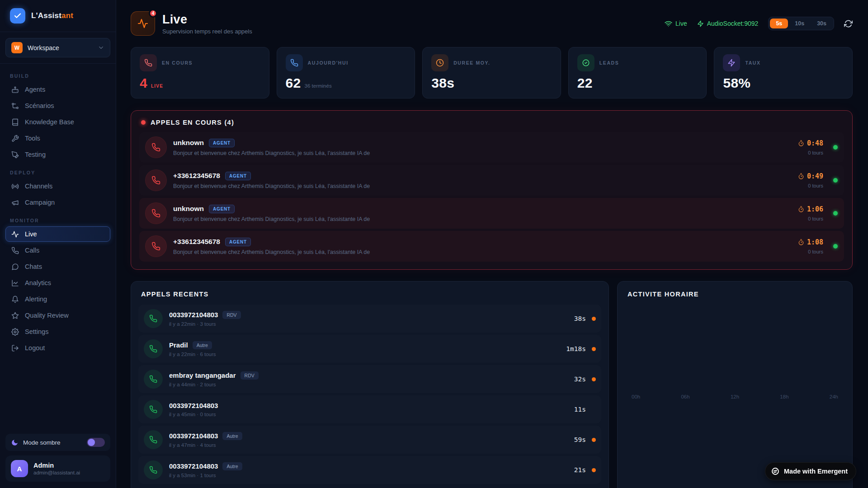 This screenshot has height=488, width=868. Describe the element at coordinates (231, 315) in the screenshot. I see `call-type-badge: RDV` at that location.